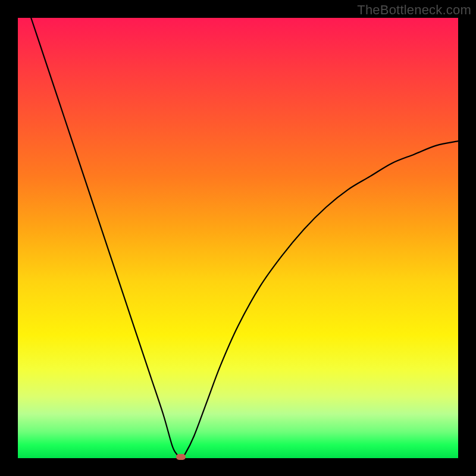 The width and height of the screenshot is (476, 476). I want to click on optimum-marker, so click(181, 457).